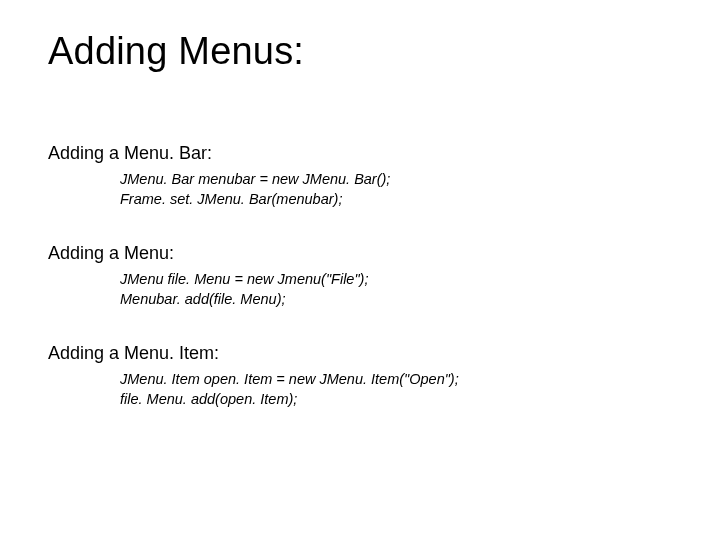 The width and height of the screenshot is (720, 540). What do you see at coordinates (396, 400) in the screenshot?
I see `code-line: file. Menu. add(open. Item);` at bounding box center [396, 400].